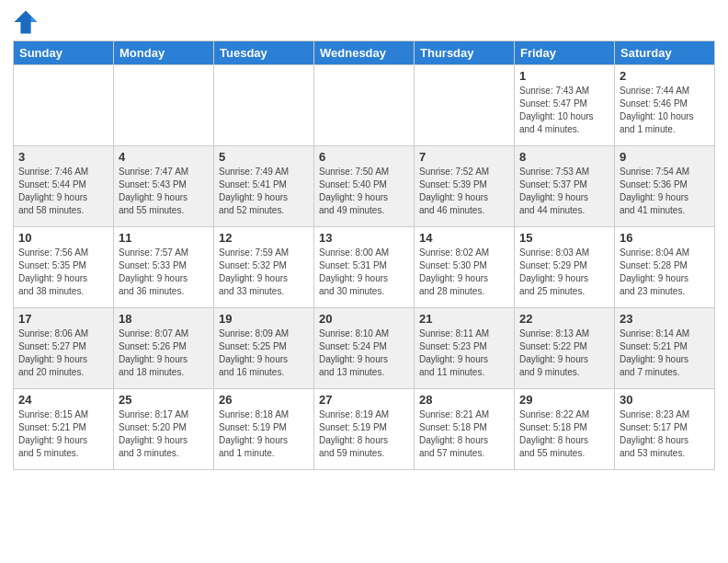 This screenshot has height=563, width=728. I want to click on calendar-cell: 10Sunrise: 7:56 AM Sunset: 5:35 PM Dayli…, so click(64, 268).